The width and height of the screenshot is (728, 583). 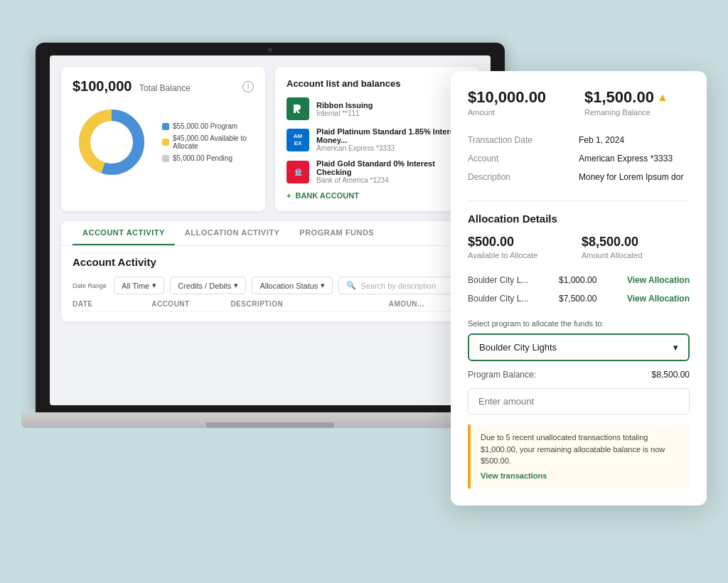 What do you see at coordinates (377, 139) in the screenshot?
I see `accounts-card: Account list and balances Ribbon Issuing…` at bounding box center [377, 139].